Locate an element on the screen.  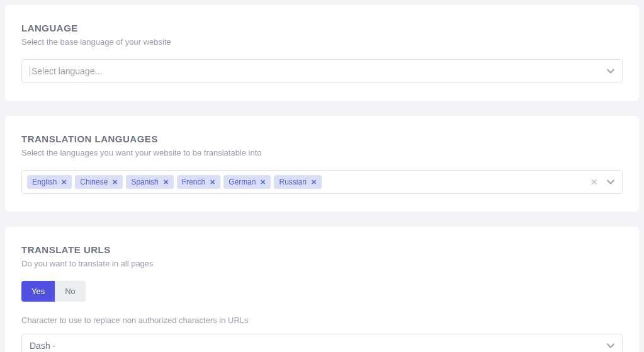
tag-label: French is located at coordinates (194, 182).